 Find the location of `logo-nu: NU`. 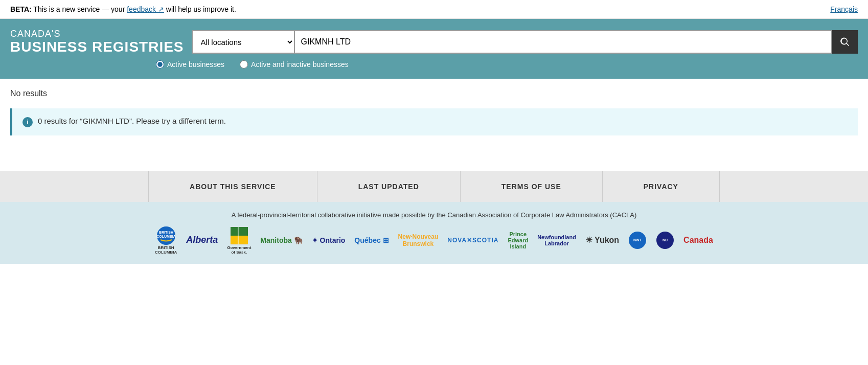

logo-nu: NU is located at coordinates (665, 240).